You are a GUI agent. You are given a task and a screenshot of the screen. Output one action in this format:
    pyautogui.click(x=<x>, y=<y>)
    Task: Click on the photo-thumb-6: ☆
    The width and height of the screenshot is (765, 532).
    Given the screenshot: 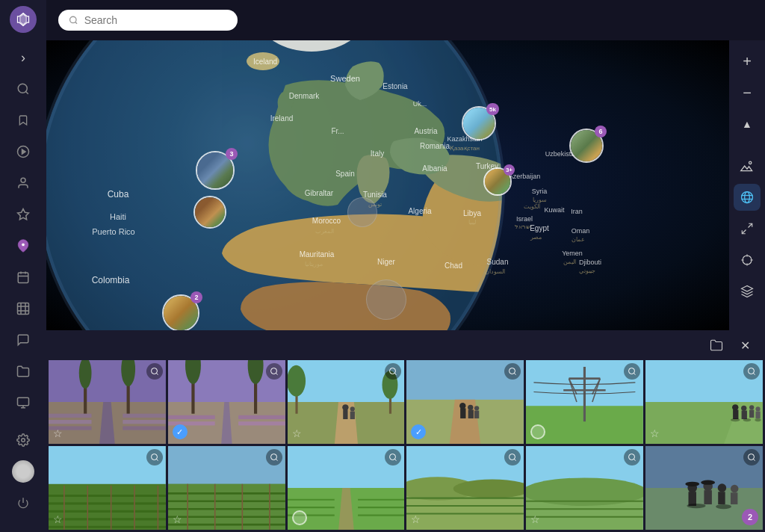 What is the action you would take?
    pyautogui.click(x=704, y=402)
    